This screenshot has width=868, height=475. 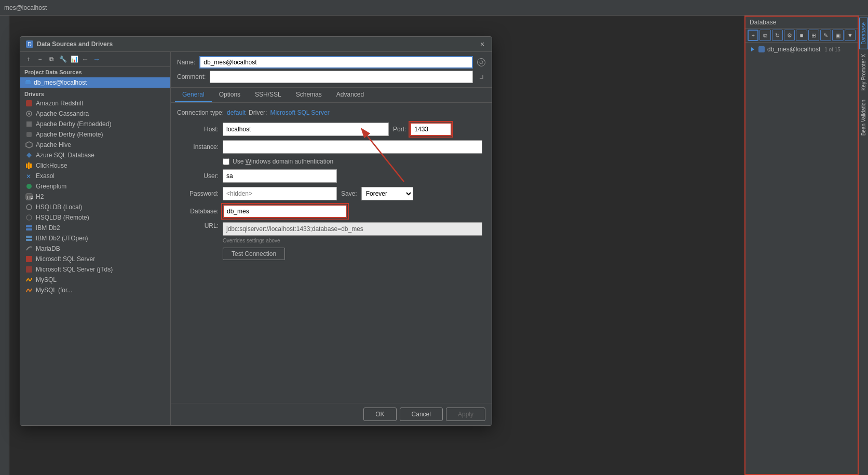 I want to click on driver-item-mariadb: MariaDB, so click(x=96, y=249).